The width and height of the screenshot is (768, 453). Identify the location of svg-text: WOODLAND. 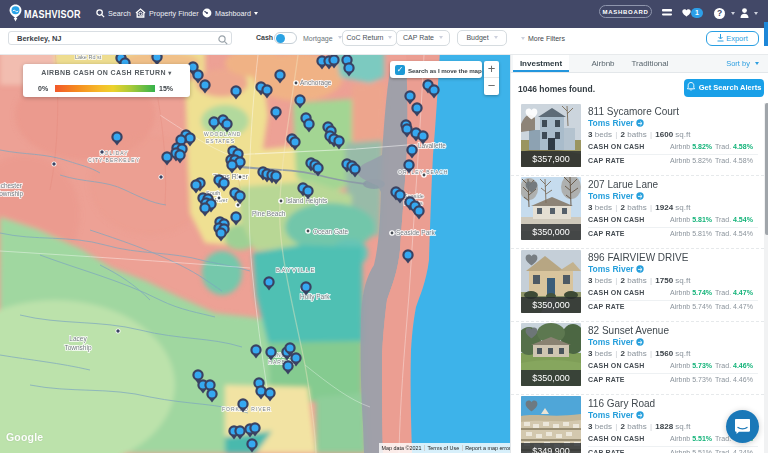
(222, 134).